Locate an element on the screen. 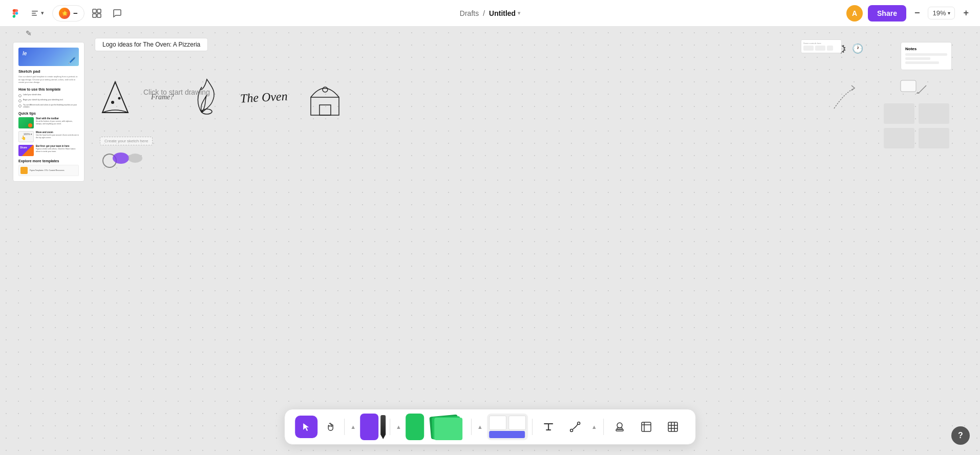 This screenshot has width=980, height=455. arch-sketch is located at coordinates (325, 97).